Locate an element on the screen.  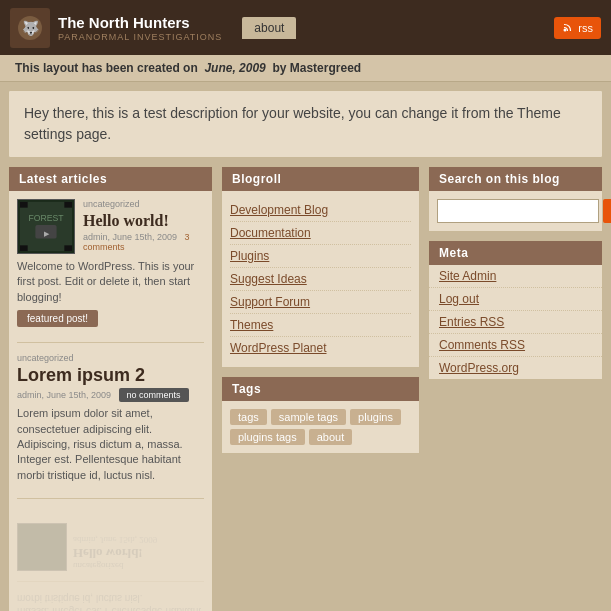
tagline-date: June, 2009 is located at coordinates (234, 68).